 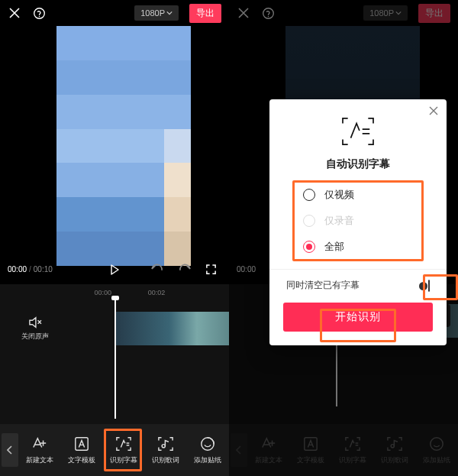 What do you see at coordinates (166, 451) in the screenshot?
I see `toolbar-item-recognize-lyrics: 识别歌词` at bounding box center [166, 451].